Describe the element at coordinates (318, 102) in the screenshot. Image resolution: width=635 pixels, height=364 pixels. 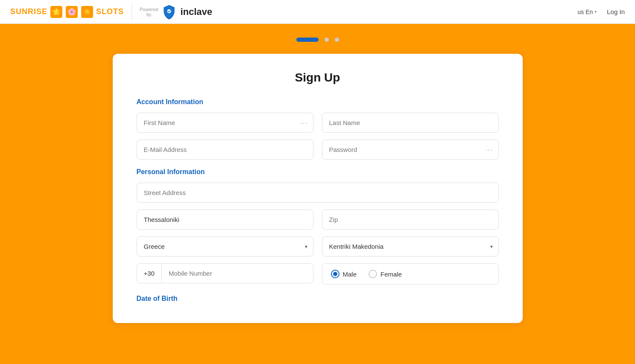
I see `account-info-section-label: Account Information` at that location.